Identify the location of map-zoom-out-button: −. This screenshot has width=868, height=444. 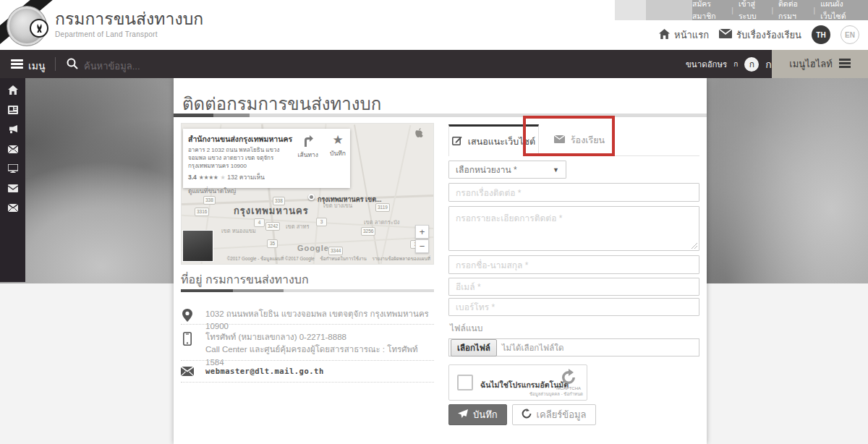
(422, 246).